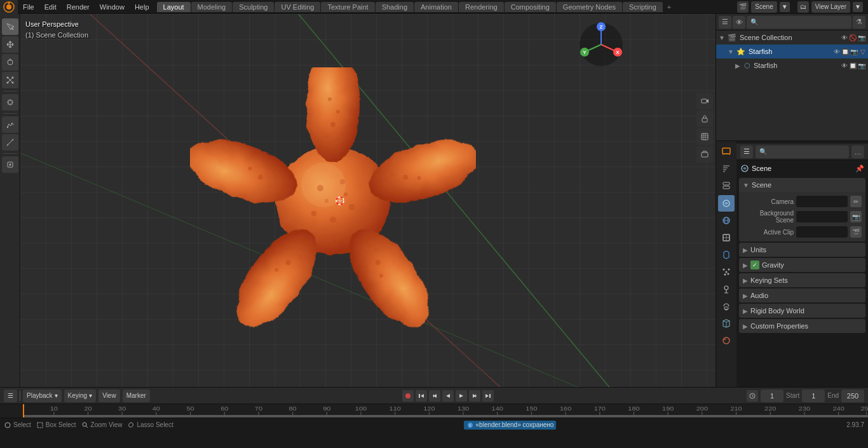  Describe the element at coordinates (746, 186) in the screenshot. I see `scene-section-arrow: ▼` at that location.